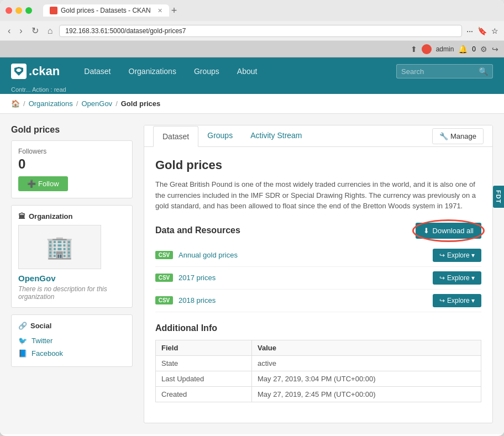  I want to click on tab-activity-stream: Activity Stream, so click(276, 136).